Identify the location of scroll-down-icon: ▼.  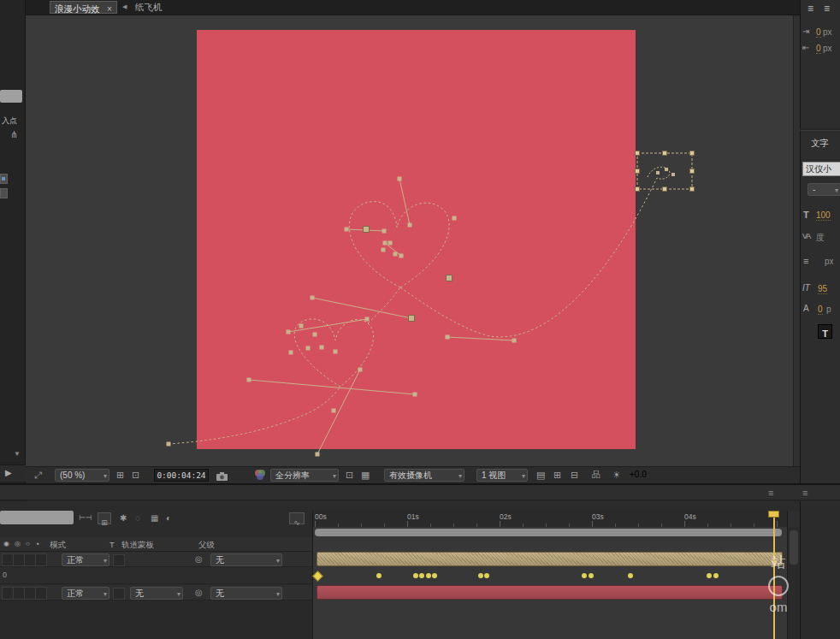
(17, 453).